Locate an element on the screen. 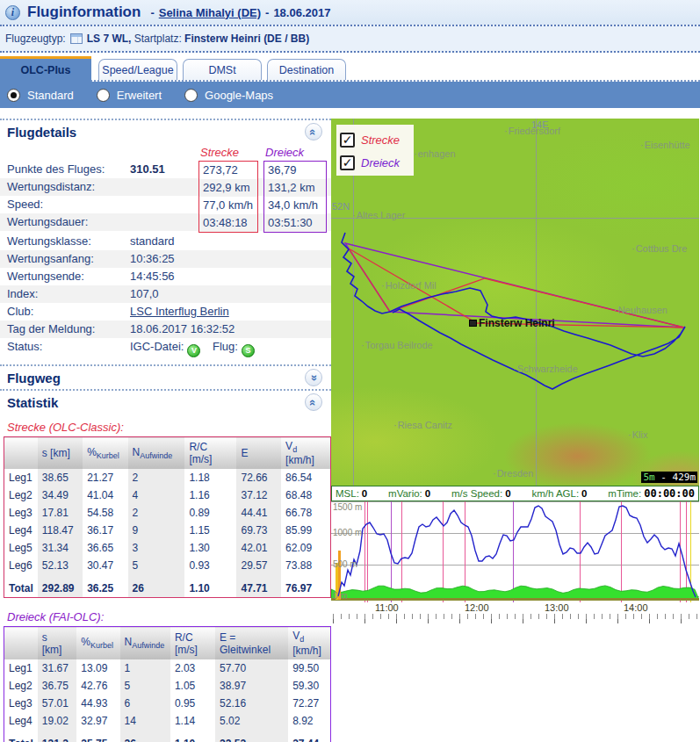  radio-standard-selected is located at coordinates (14, 95).